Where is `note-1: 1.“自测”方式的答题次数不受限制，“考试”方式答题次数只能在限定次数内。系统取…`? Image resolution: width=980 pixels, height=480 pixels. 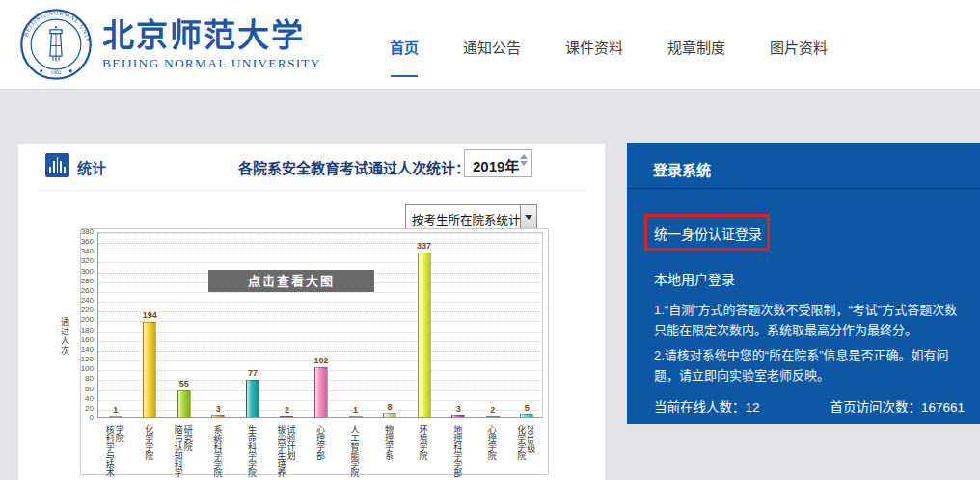
note-1: 1.“自测”方式的答题次数不受限制，“考试”方式答题次数只能在限定次数内。系统取… is located at coordinates (809, 320).